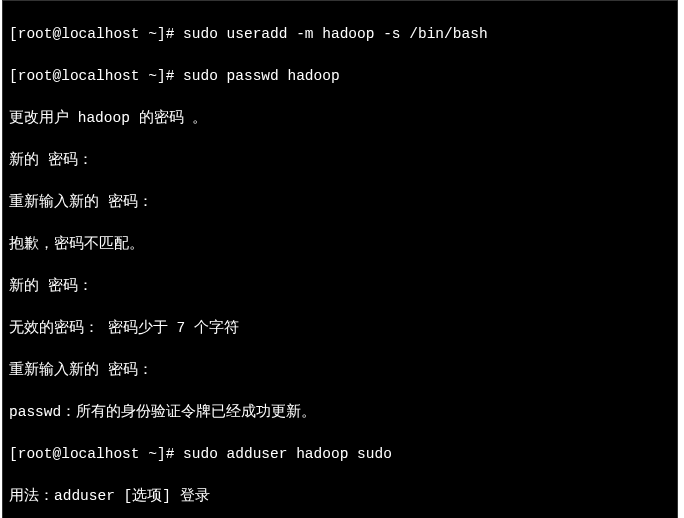  I want to click on terminal-line: 用法：adduser [选项] 登录, so click(340, 496).